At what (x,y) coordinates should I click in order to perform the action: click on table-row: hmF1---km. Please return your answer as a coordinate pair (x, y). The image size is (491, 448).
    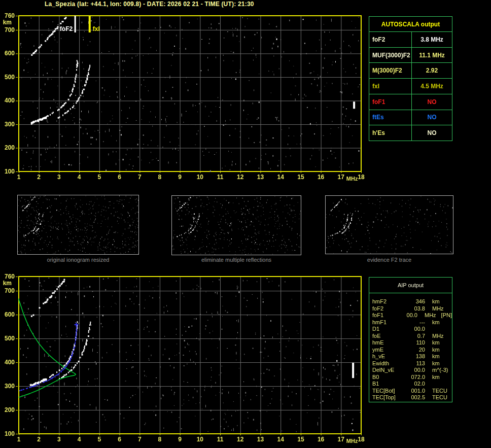
    Looking at the image, I should click on (412, 323).